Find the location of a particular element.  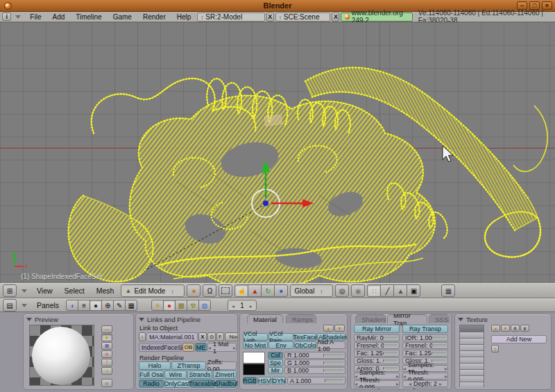

occlude-geometry-button: ▣ is located at coordinates (413, 291).